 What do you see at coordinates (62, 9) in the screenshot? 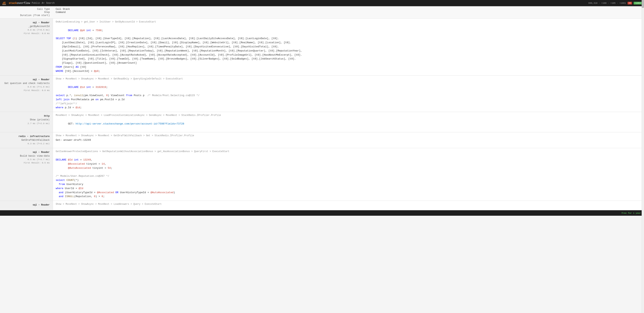
I see `call-type-value: Call Stack` at bounding box center [62, 9].